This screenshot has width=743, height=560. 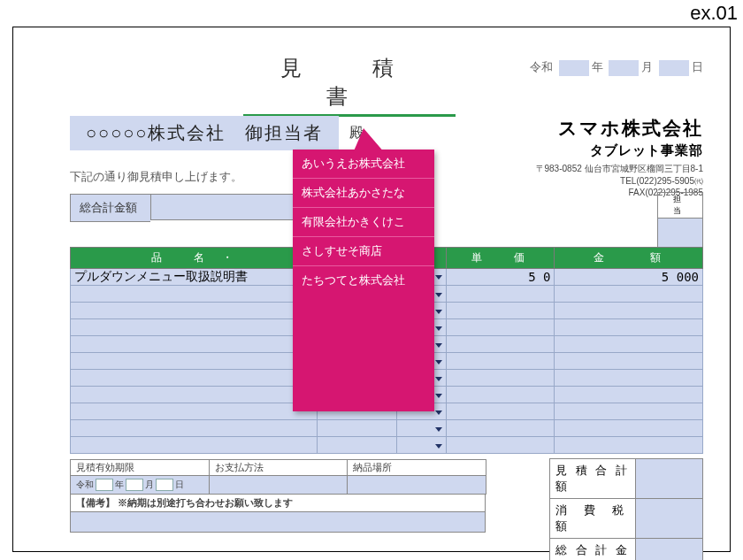 I want to click on grandtotal2-label: 総 合 計 金 額, so click(x=593, y=548).